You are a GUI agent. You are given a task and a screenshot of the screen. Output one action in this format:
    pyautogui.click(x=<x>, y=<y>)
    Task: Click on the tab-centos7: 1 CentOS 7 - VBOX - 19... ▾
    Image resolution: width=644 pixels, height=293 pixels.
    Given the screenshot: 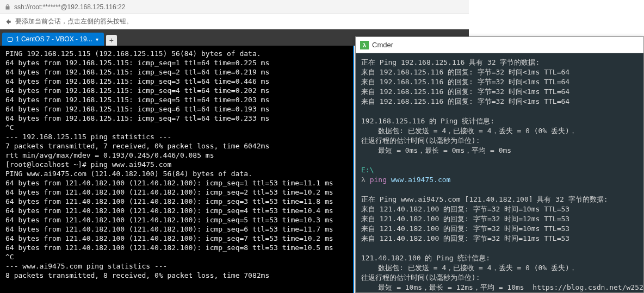 What is the action you would take?
    pyautogui.click(x=53, y=39)
    